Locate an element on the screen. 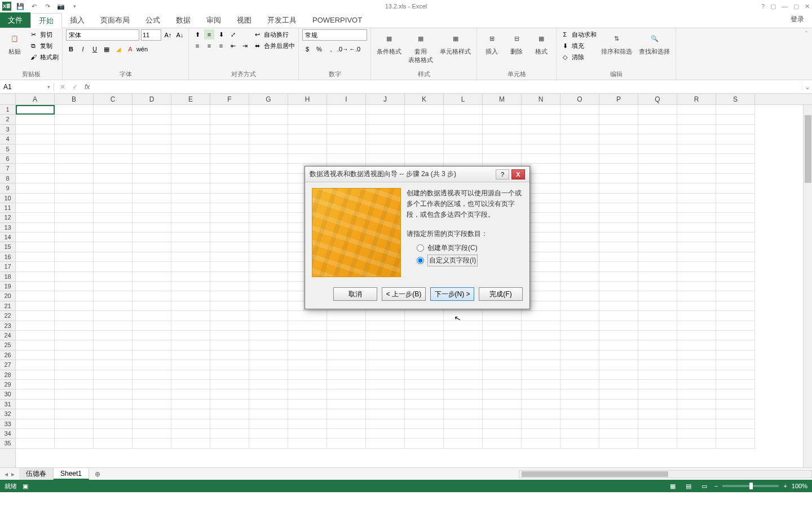 The image size is (812, 508). col-header-S: S is located at coordinates (735, 99).